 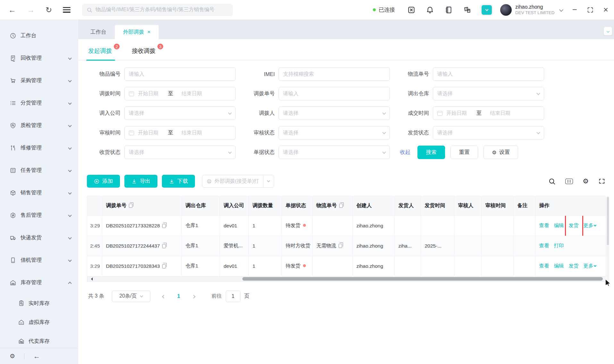 I want to click on transfer-no-input: 请输入, so click(x=334, y=94).